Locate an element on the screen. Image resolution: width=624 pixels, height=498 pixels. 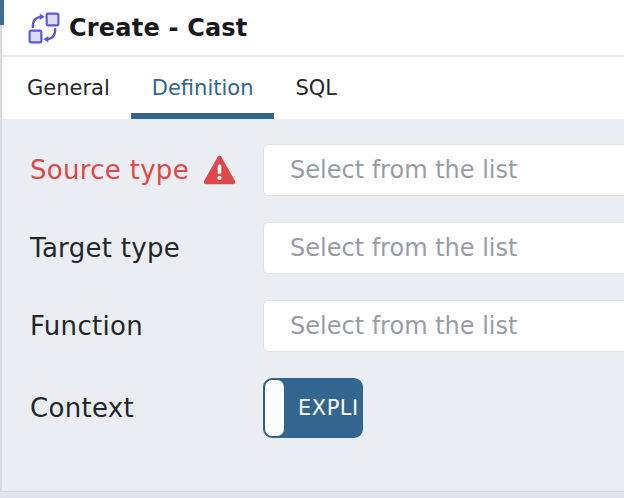
dialog-titlebar: Create - Cast is located at coordinates (312, 28).